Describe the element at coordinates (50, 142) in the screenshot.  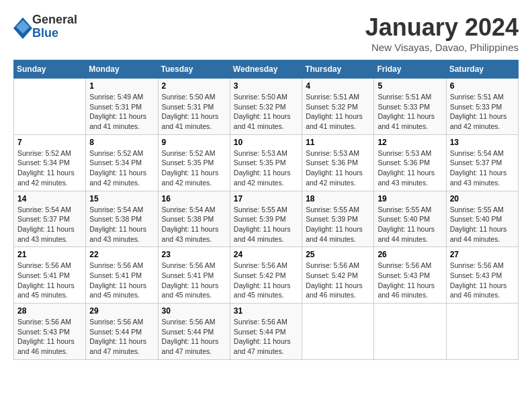
I see `day-number: 7` at that location.